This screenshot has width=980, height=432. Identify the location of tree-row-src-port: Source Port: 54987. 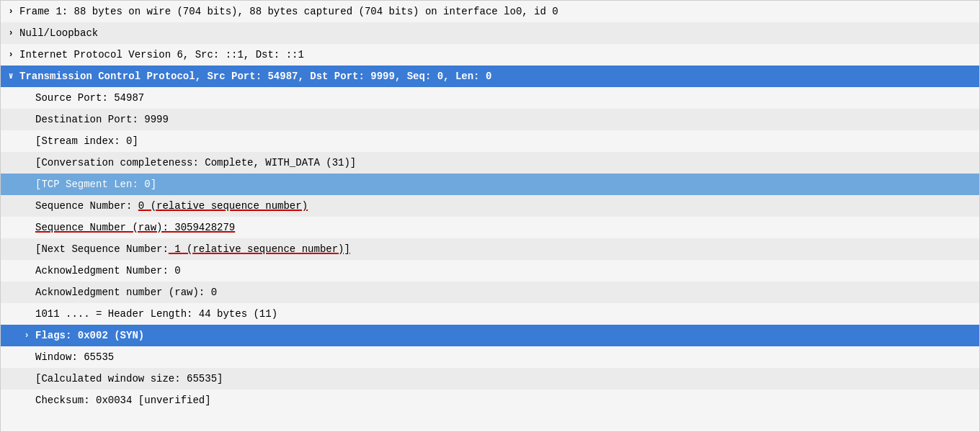
(490, 98).